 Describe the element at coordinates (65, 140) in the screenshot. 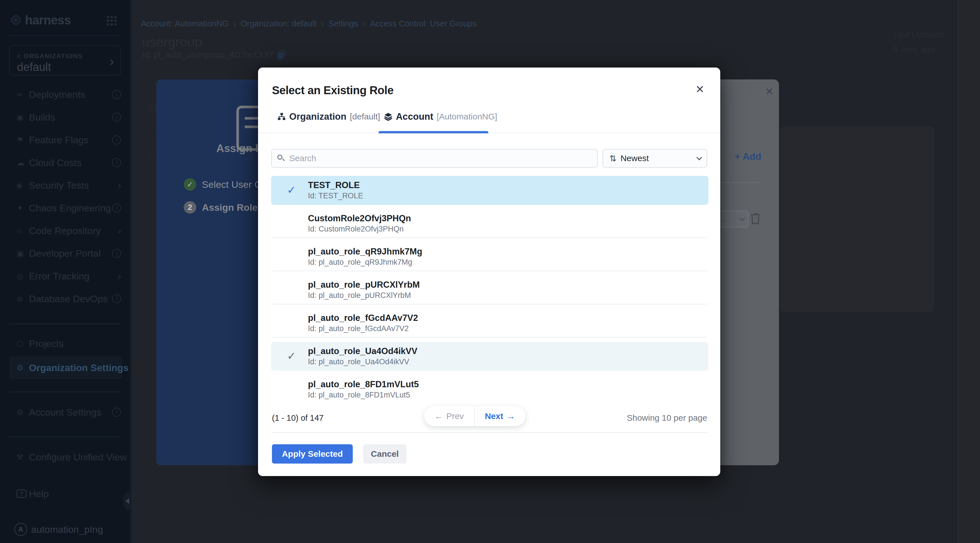

I see `sidebar-item-feature-flags: ⚑ Feature Flags i` at that location.